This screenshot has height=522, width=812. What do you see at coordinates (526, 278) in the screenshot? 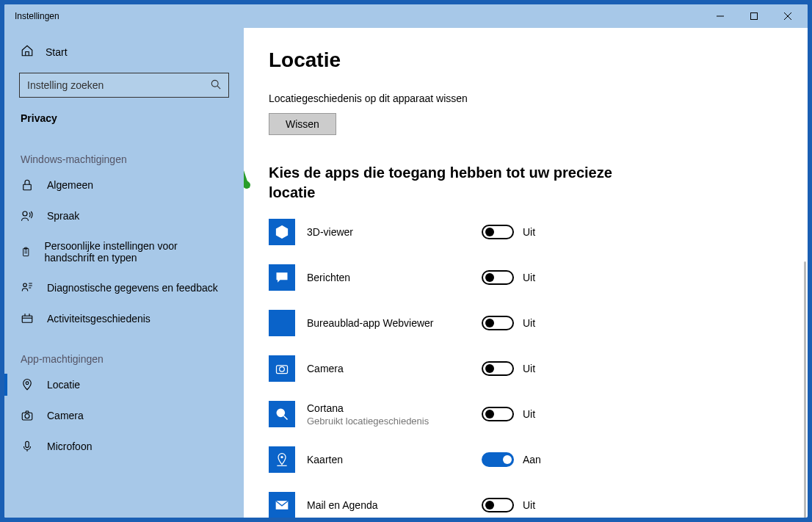
I see `app-row: BerichtenUit` at bounding box center [526, 278].